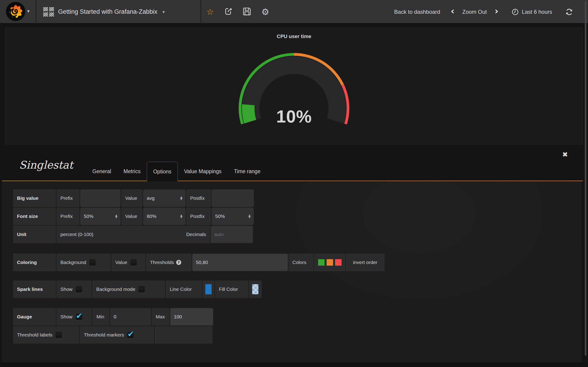 The image size is (588, 367). What do you see at coordinates (417, 12) in the screenshot?
I see `back-to-dashboard-button: Back to dashboard` at bounding box center [417, 12].